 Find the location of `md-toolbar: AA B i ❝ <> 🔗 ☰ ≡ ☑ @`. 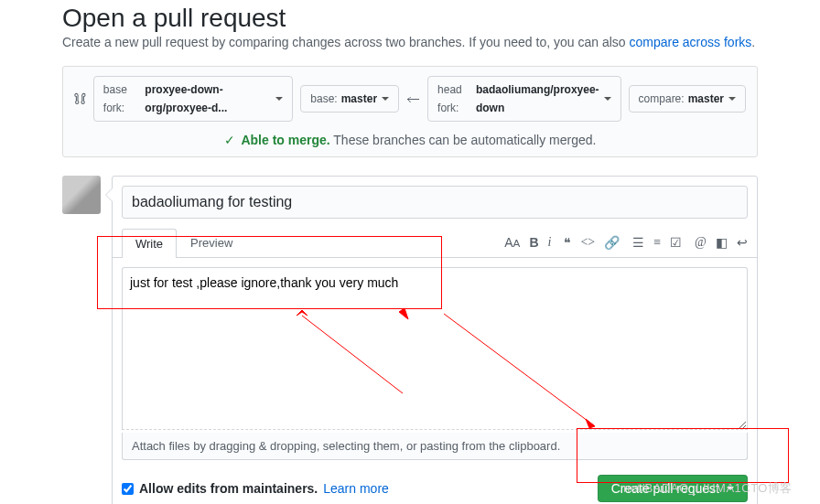

md-toolbar: AA B i ❝ <> 🔗 ☰ ≡ ☑ @ is located at coordinates (626, 243).